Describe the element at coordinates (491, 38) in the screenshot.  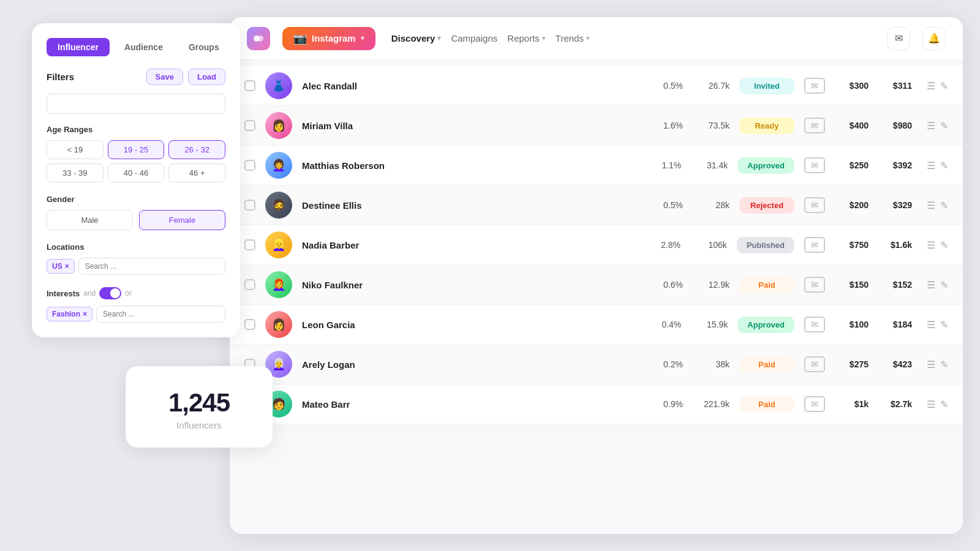
I see `main-nav: Discovery ▾ Campaigns Reports ▾ Trends ▾` at that location.